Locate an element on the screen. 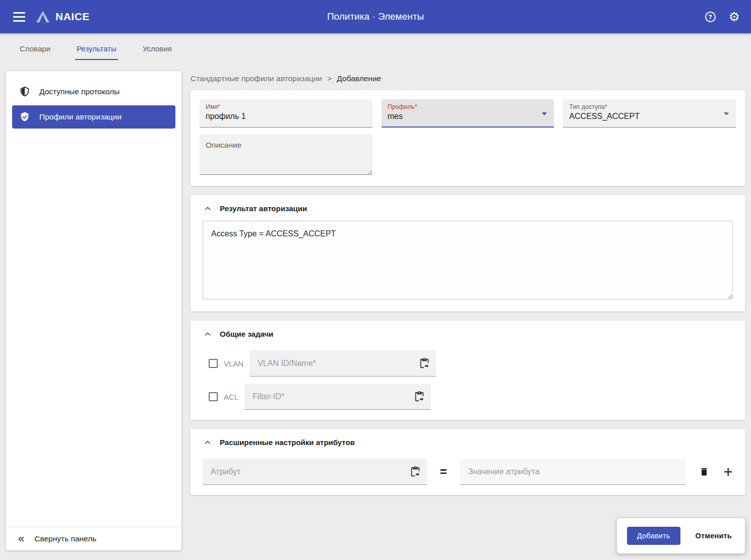 This screenshot has width=751, height=560. acl-checkbox is located at coordinates (213, 397).